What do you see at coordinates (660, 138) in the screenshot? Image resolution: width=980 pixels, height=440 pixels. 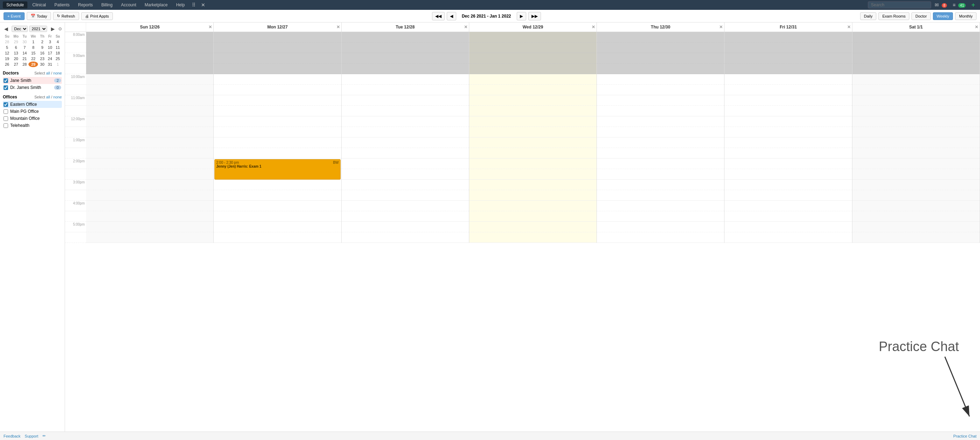 I see `day-col-thu` at bounding box center [660, 138].